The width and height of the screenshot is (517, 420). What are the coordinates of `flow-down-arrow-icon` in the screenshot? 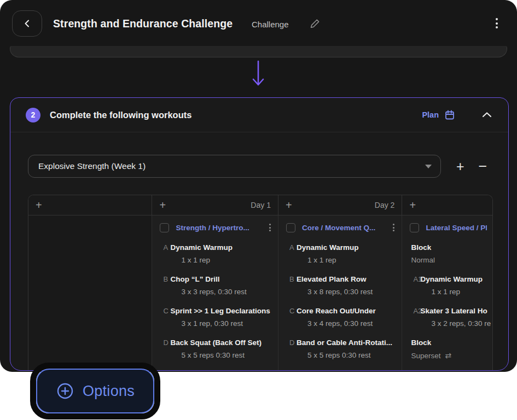 It's located at (258, 74).